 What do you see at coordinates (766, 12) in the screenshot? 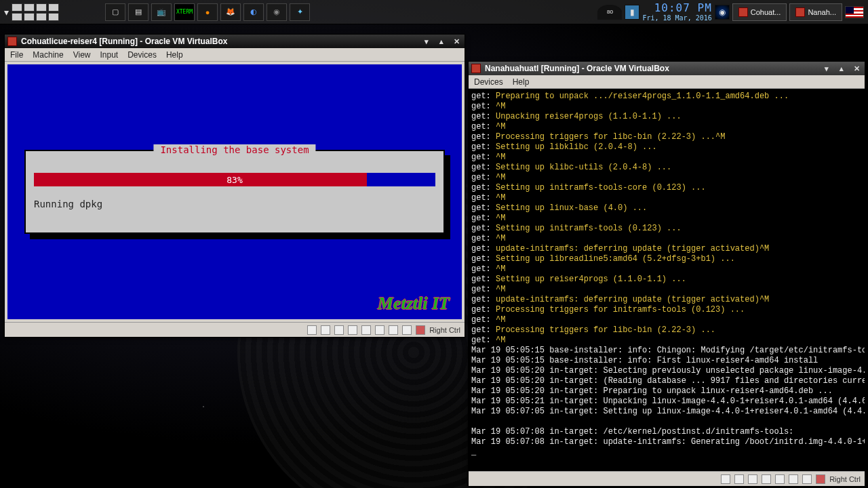
I see `taskbar-item-label: Cohuat...` at bounding box center [766, 12].